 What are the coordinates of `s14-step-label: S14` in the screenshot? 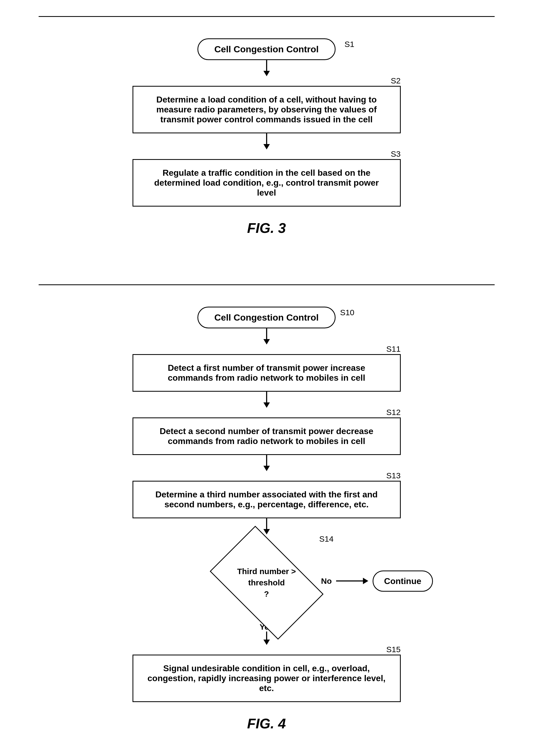 It's located at (327, 539).